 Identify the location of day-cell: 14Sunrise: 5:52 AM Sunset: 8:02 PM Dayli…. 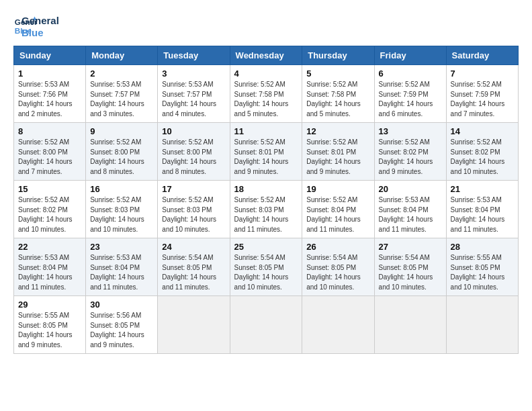
(482, 152).